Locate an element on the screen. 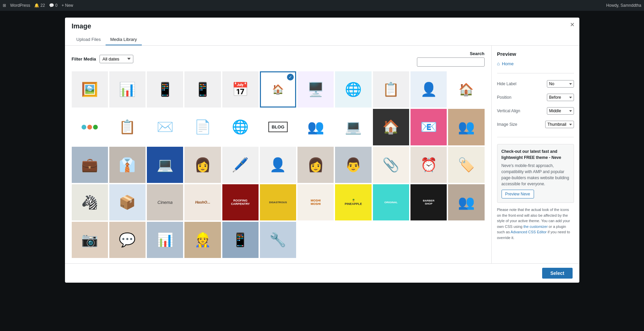 The height and width of the screenshot is (331, 644). admin-bar: ⊞ WordPress 🔔 22 💬 0 + New Howdy, Samndd… is located at coordinates (322, 5).